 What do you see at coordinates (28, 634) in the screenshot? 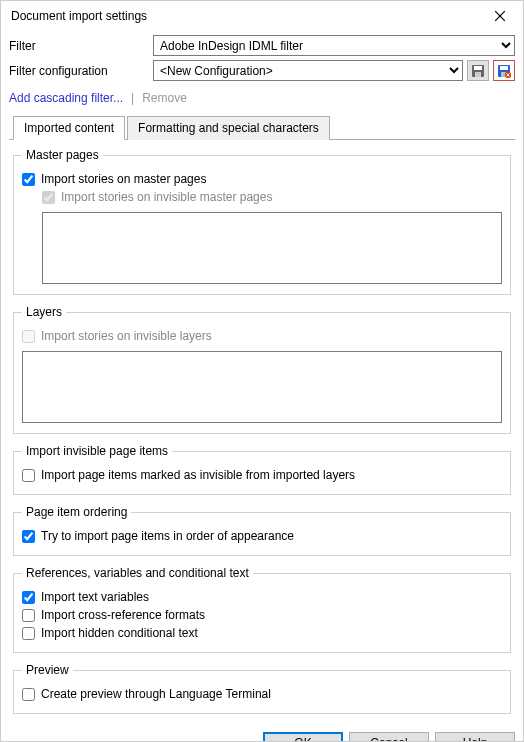
I see `checkbox-hidden-cond` at bounding box center [28, 634].